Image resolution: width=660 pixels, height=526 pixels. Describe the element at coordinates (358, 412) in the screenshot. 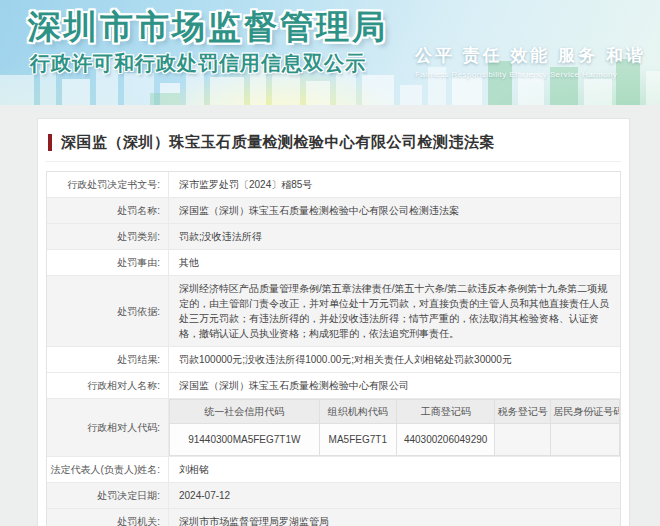

I see `codes-header: 组织机构代码` at that location.